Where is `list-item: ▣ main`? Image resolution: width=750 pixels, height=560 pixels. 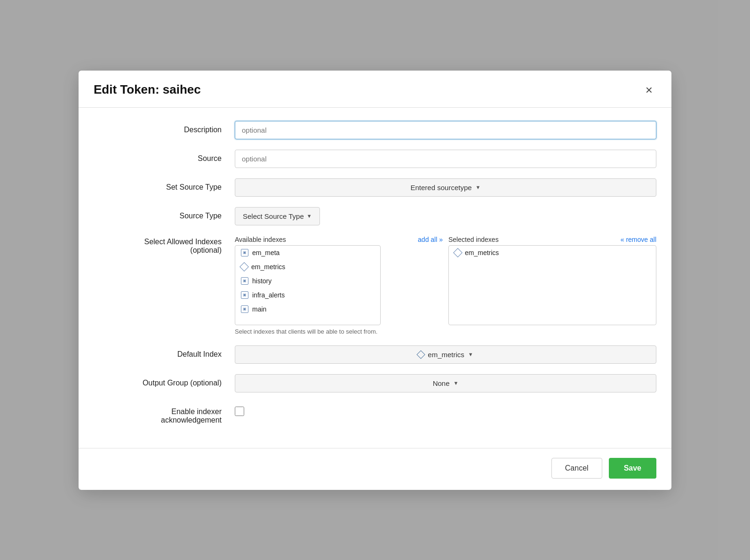 list-item: ▣ main is located at coordinates (308, 309).